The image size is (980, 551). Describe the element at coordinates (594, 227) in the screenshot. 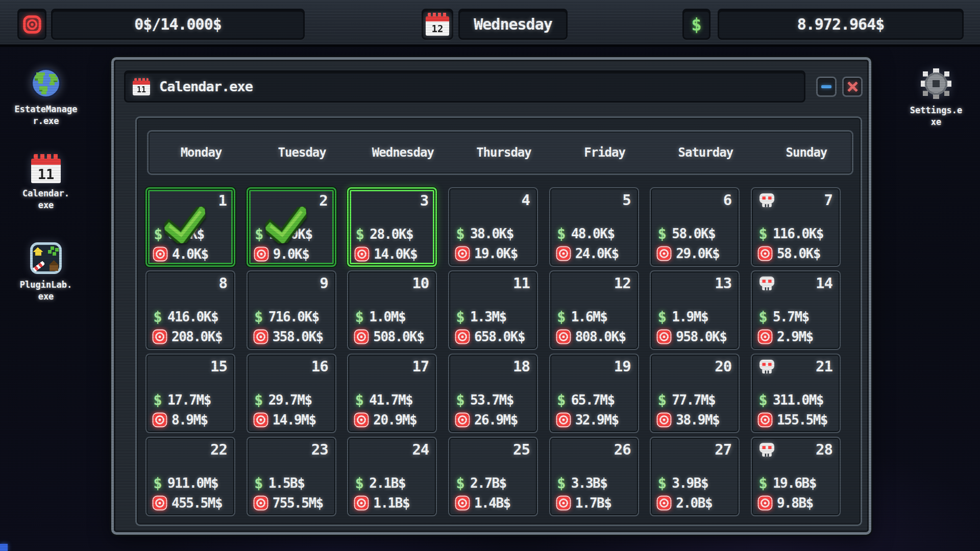

I see `day-cell-5: 5 $ 48.0K$ 24.0K$` at that location.